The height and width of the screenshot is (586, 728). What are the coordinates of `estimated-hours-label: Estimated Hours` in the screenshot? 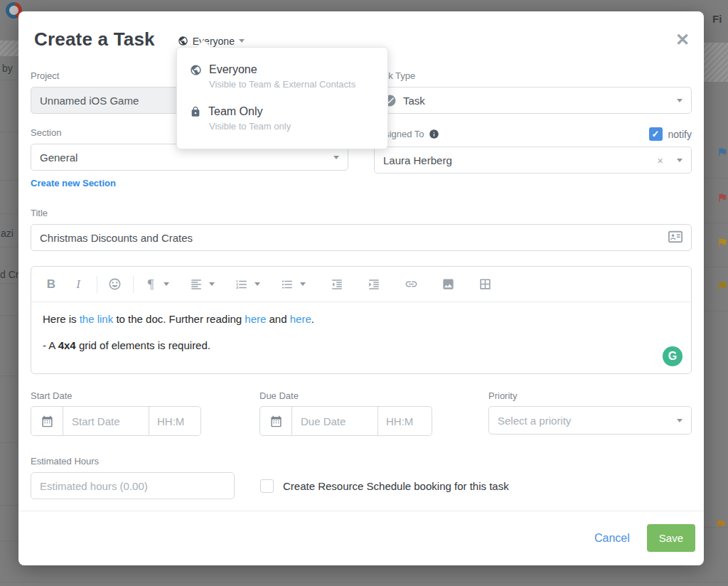 It's located at (132, 461).